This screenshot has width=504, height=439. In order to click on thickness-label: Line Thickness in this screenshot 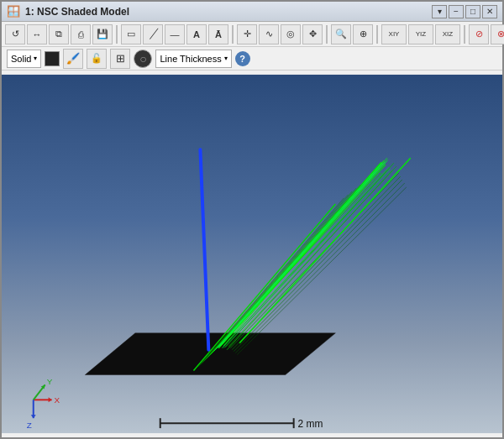, I will do `click(190, 59)`.